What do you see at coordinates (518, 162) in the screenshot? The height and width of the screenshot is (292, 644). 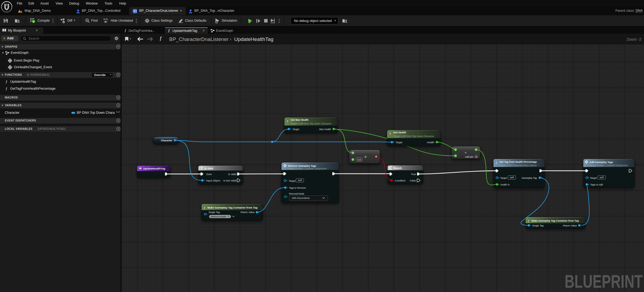 I see `svg-text: Get Tag from Health Percentage` at bounding box center [518, 162].